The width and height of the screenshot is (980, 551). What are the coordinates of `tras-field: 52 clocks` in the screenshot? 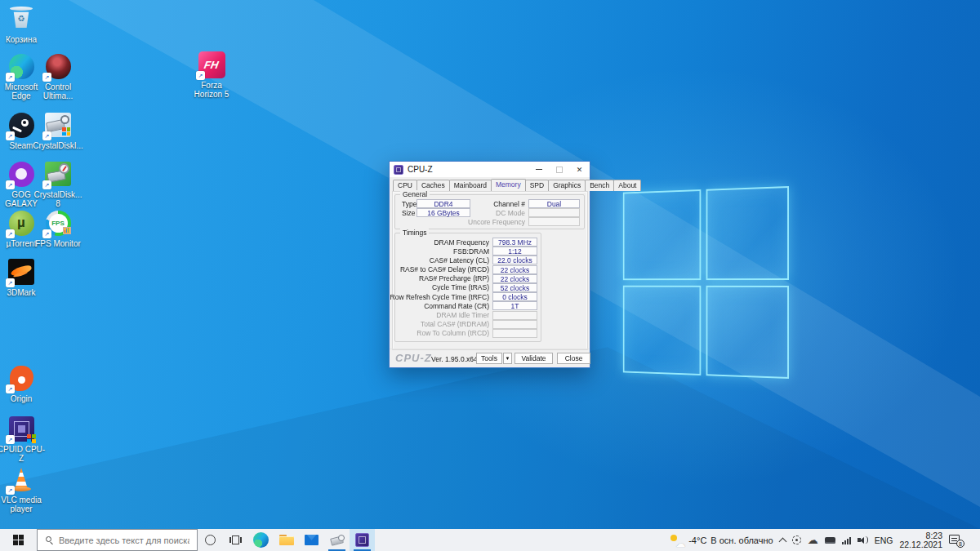 It's located at (514, 287).